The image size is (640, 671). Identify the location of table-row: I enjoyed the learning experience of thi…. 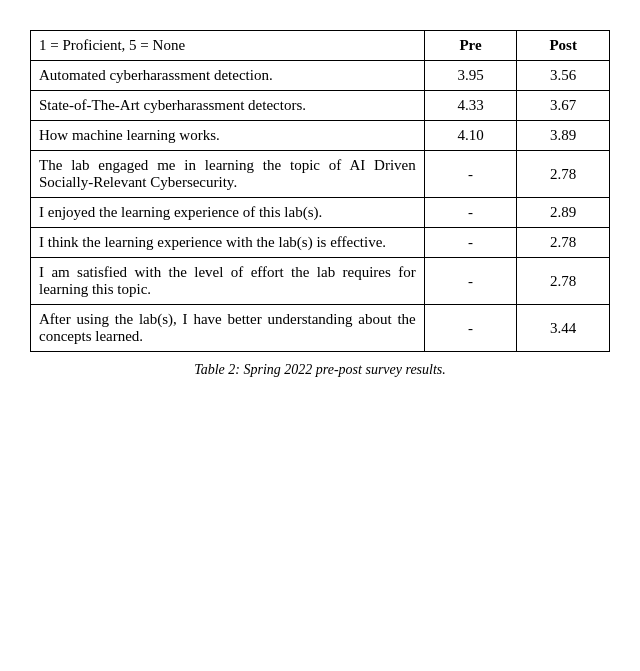
(320, 213).